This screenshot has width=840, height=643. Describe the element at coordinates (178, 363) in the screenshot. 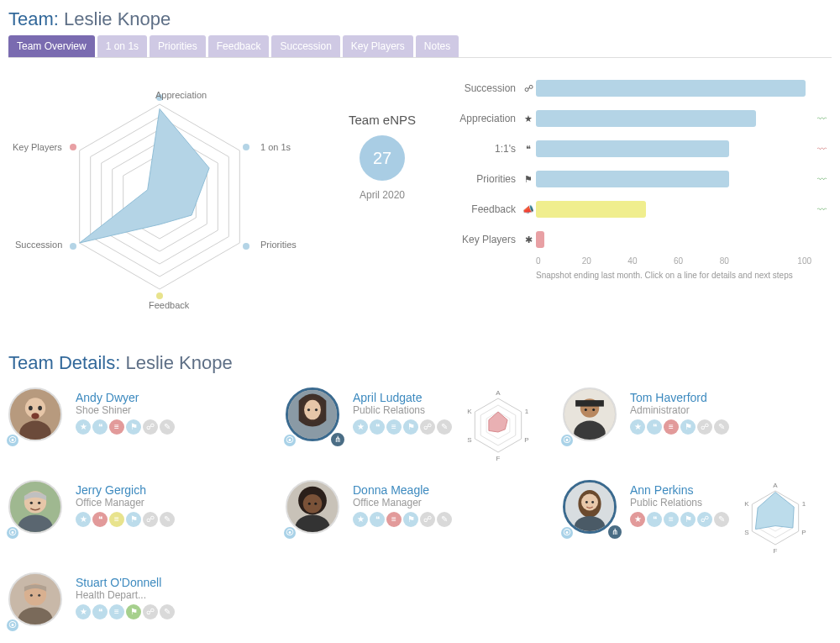

I see `details-name: Leslie Knope` at that location.